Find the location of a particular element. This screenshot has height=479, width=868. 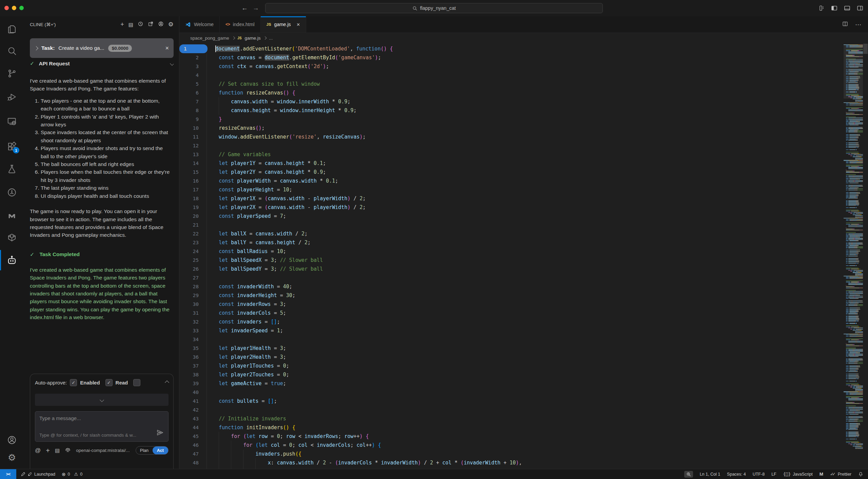

m-extension-icon is located at coordinates (12, 216).